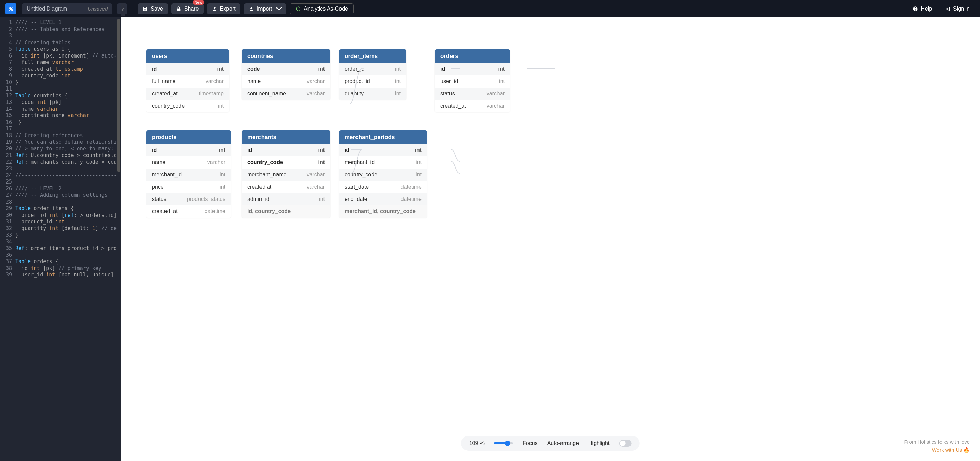 The image size is (980, 461). I want to click on highlight-label: Highlight, so click(599, 444).